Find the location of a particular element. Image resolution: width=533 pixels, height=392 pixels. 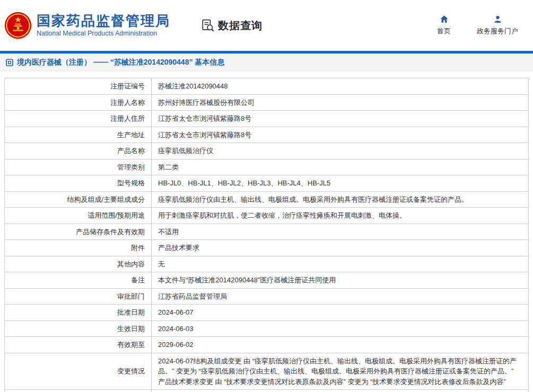

row-label: 结构及组成/主要组成成分 is located at coordinates (78, 200).